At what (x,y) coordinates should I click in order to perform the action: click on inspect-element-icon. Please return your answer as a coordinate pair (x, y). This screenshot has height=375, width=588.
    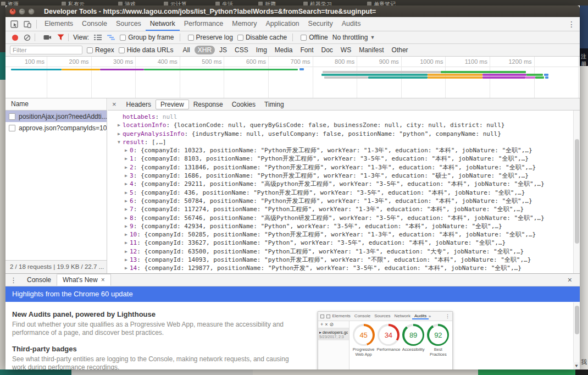
    Looking at the image, I should click on (14, 24).